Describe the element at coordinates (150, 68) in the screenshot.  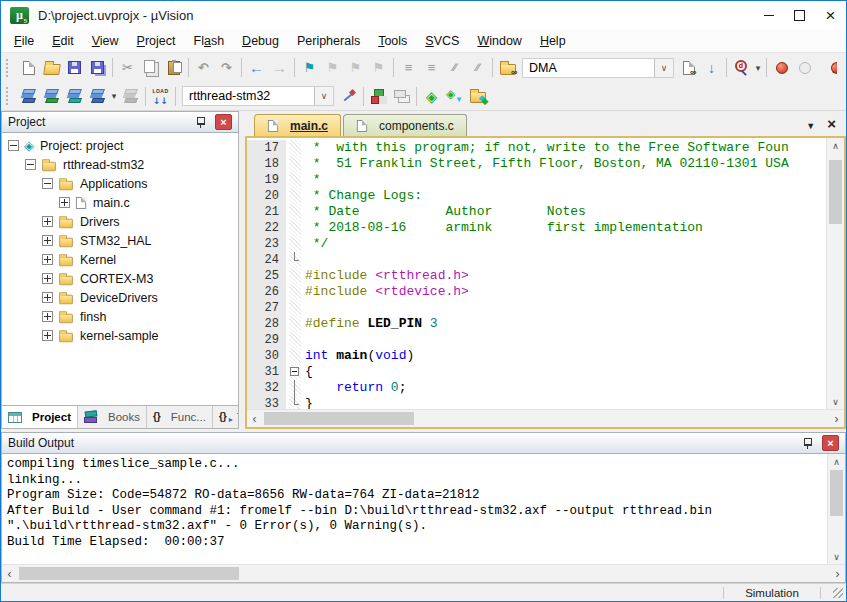
I see `copy-icon` at that location.